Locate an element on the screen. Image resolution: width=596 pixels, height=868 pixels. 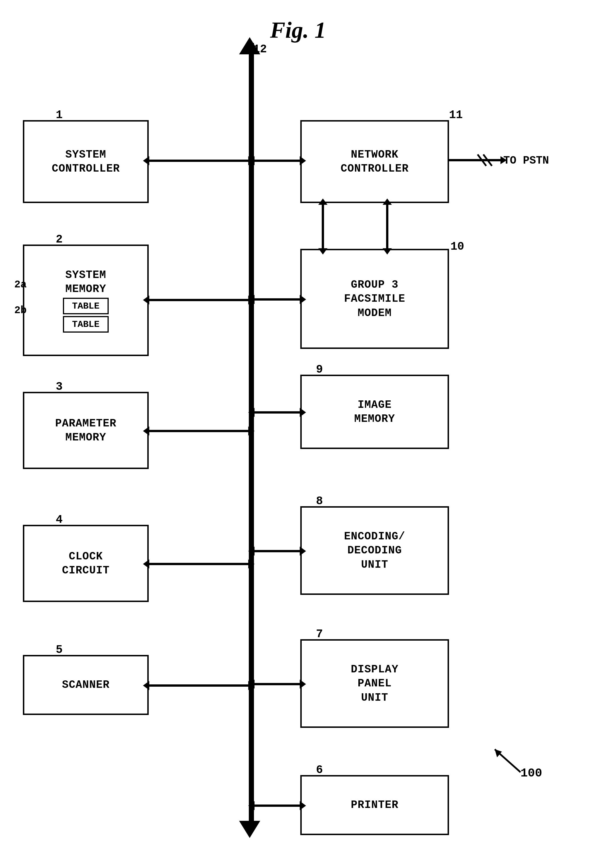
ref-100-label: 100 is located at coordinates (531, 773).